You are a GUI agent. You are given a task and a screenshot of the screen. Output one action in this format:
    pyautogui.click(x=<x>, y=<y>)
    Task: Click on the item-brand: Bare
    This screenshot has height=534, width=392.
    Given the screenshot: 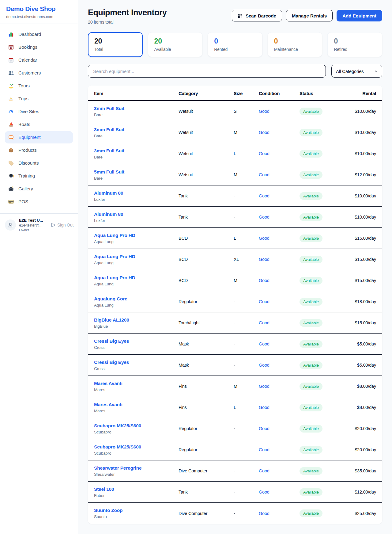 What is the action you would take?
    pyautogui.click(x=136, y=157)
    